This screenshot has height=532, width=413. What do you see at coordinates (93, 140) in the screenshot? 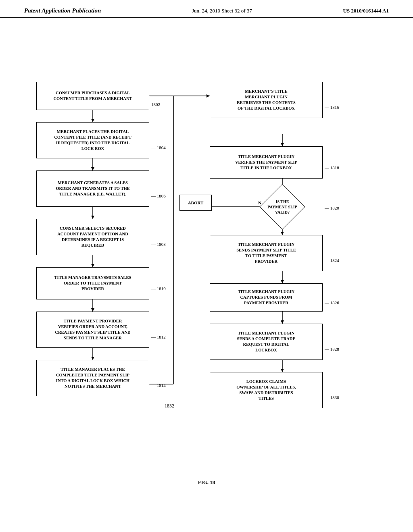
I see `box-1804-text: MERCHANT PLACES THE DIGITAL CONTENT FILE…` at bounding box center [93, 140].